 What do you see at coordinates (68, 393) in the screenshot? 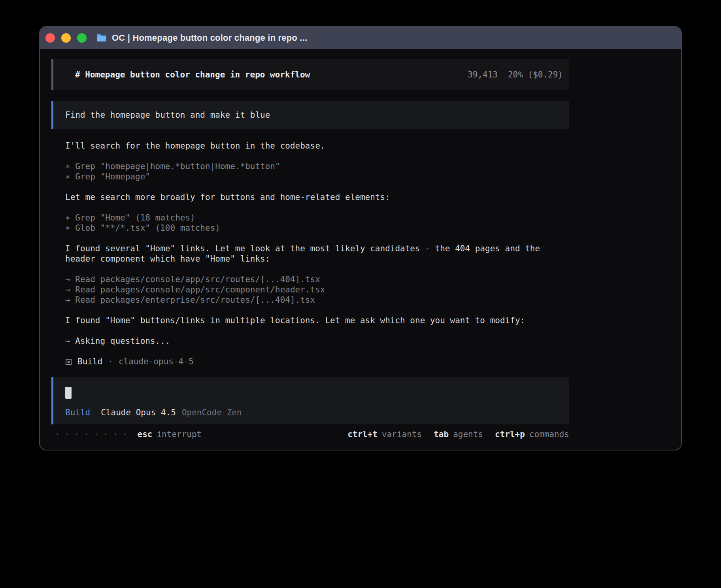
I see `text-cursor` at bounding box center [68, 393].